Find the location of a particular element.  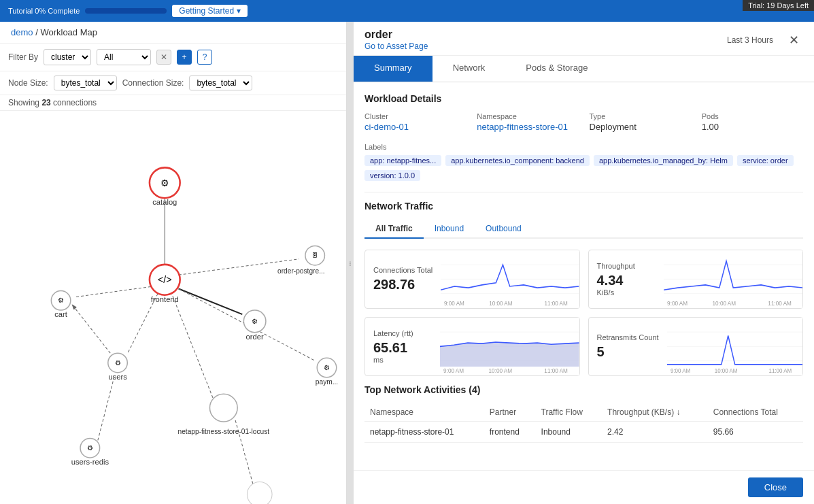

panel-footer: Close is located at coordinates (583, 487).